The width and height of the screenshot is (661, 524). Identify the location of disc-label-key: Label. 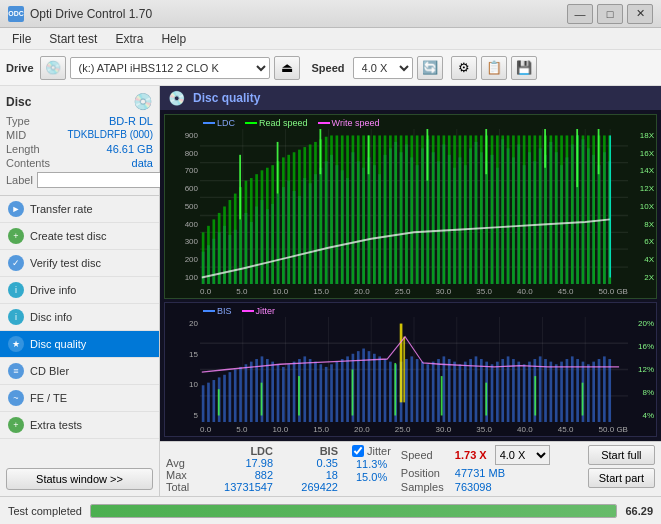
(20, 180).